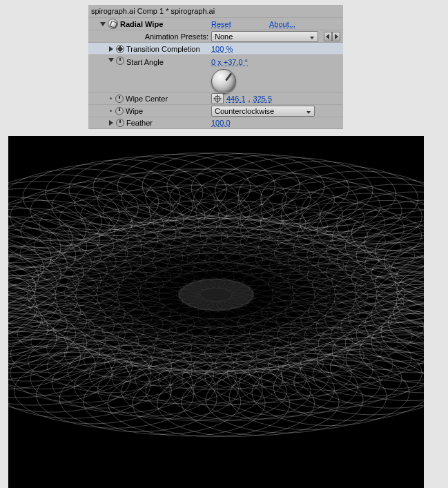 This screenshot has height=488, width=448. What do you see at coordinates (282, 24) in the screenshot?
I see `about-link: About...` at bounding box center [282, 24].